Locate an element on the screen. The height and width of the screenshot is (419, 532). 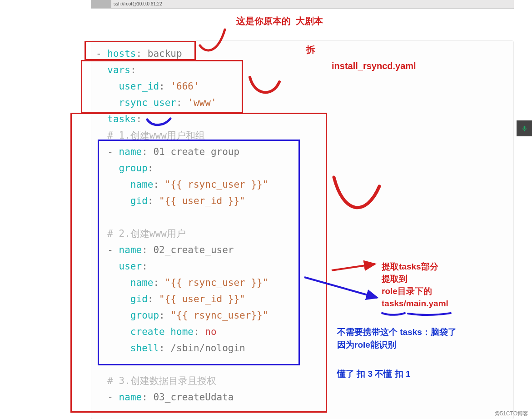
microphone-icon is located at coordinates (524, 129).